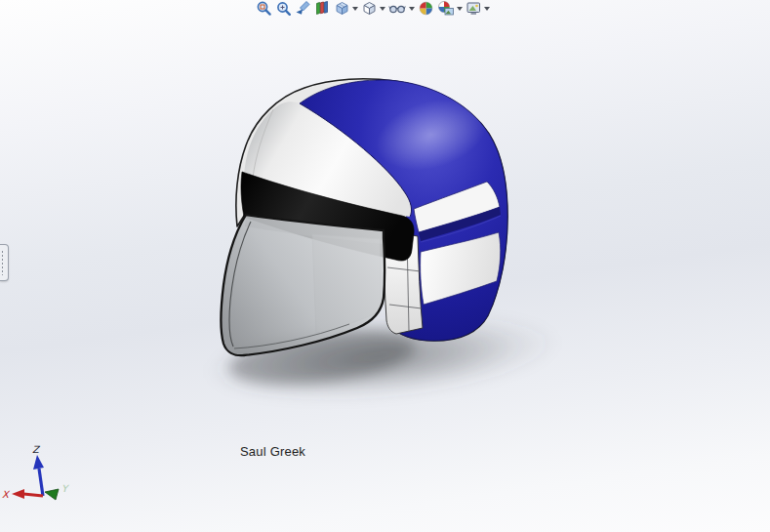 Image resolution: width=770 pixels, height=532 pixels. What do you see at coordinates (373, 8) in the screenshot?
I see `display-style-button` at bounding box center [373, 8].